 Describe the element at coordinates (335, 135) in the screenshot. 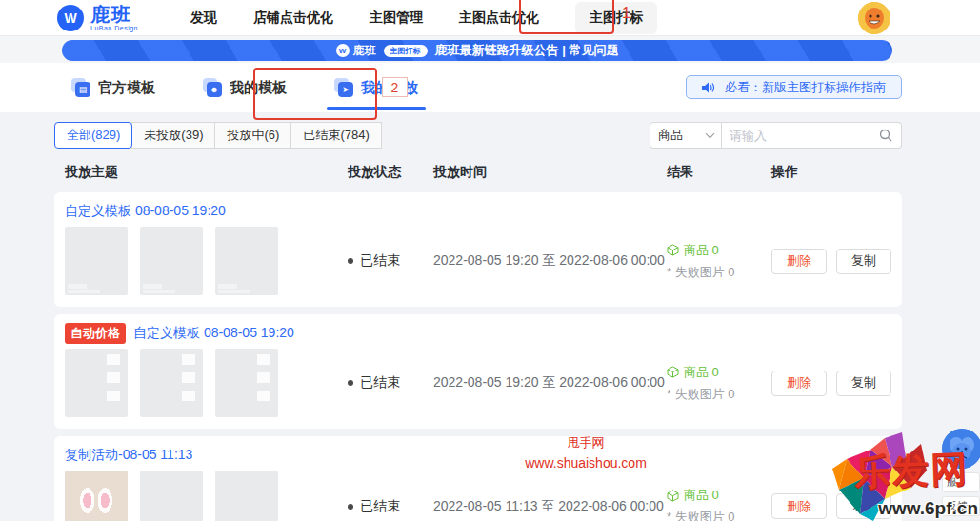

I see `filter-ended: 已结束(784)` at that location.